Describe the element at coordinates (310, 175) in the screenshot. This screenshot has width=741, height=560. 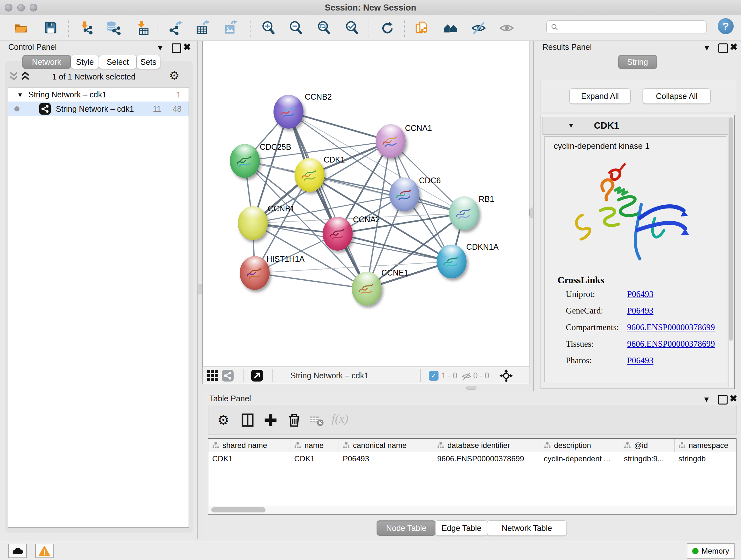
I see `network-node-CDK1` at that location.